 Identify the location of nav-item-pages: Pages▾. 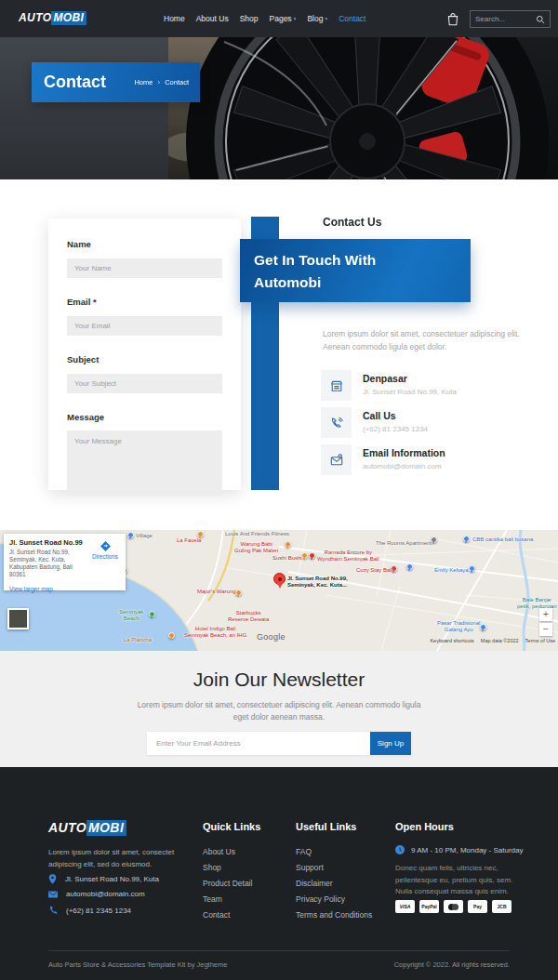
(283, 19).